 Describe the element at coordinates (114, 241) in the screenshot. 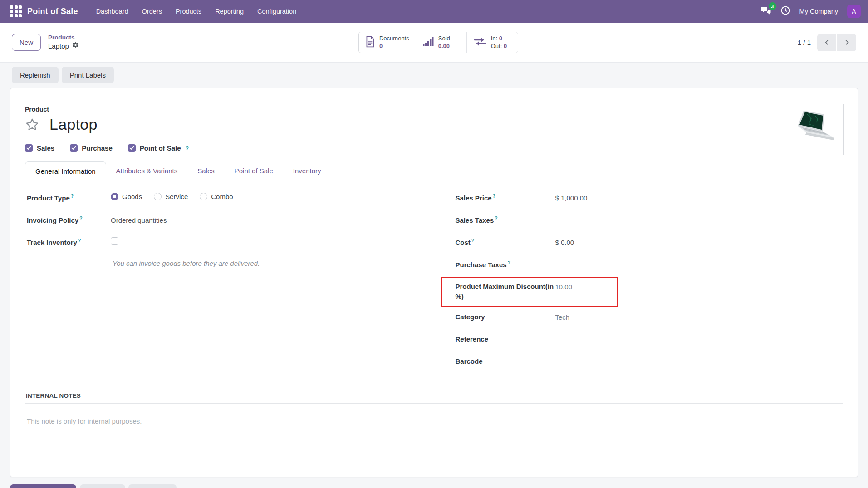

I see `track-inventory-checkbox` at that location.